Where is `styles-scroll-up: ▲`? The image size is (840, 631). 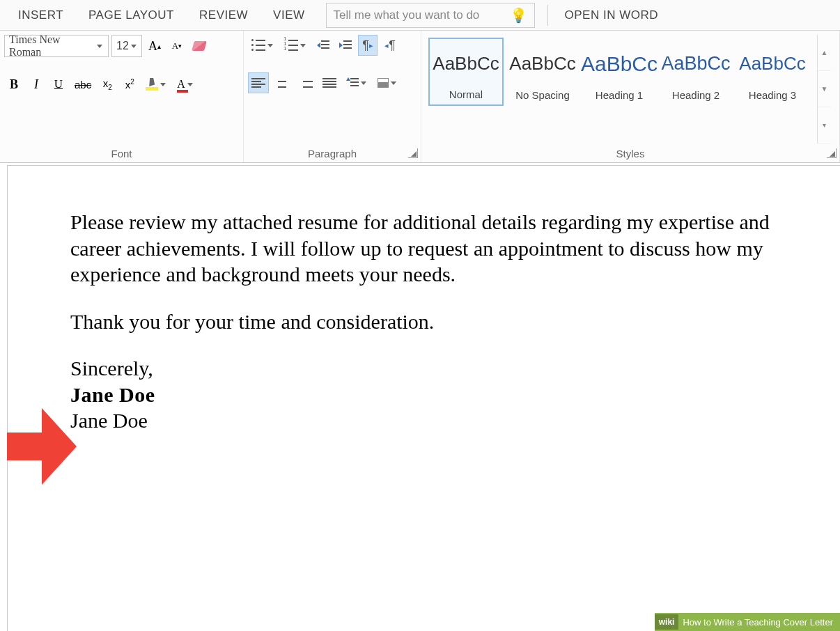
styles-scroll-up: ▲ is located at coordinates (825, 53).